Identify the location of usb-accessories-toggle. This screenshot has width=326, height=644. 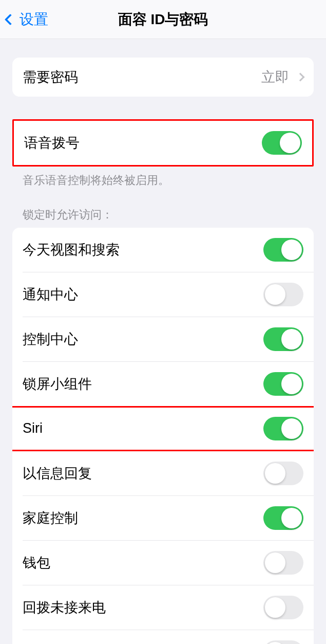
(283, 642).